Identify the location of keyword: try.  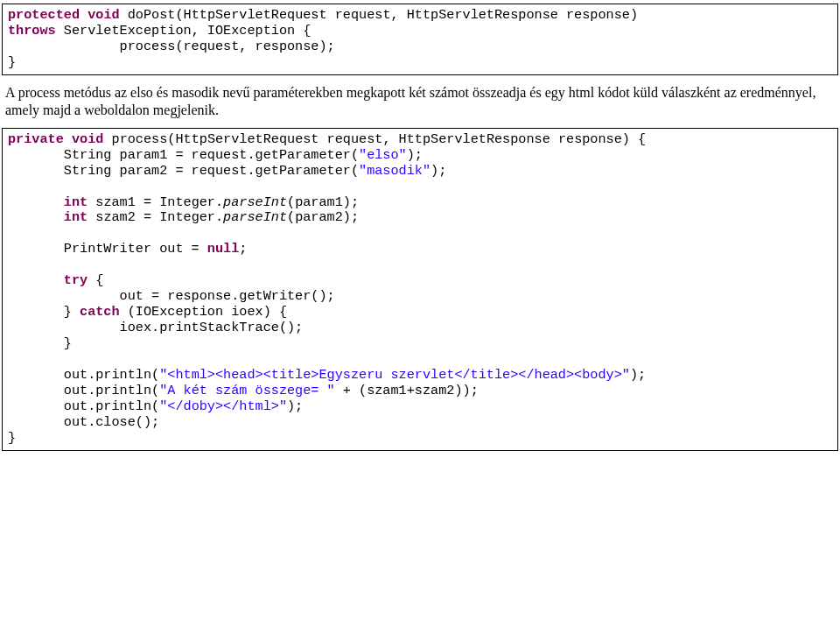
(75, 280).